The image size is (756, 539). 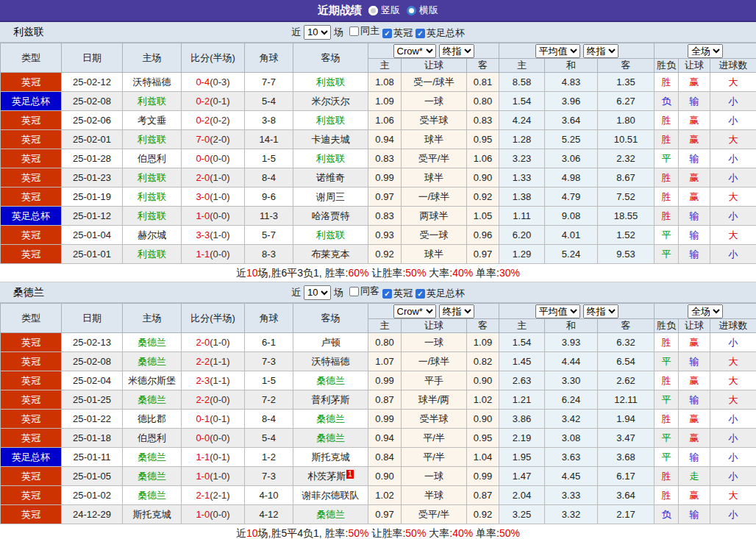 I want to click on halftime-score: (0-1), so click(x=219, y=457).